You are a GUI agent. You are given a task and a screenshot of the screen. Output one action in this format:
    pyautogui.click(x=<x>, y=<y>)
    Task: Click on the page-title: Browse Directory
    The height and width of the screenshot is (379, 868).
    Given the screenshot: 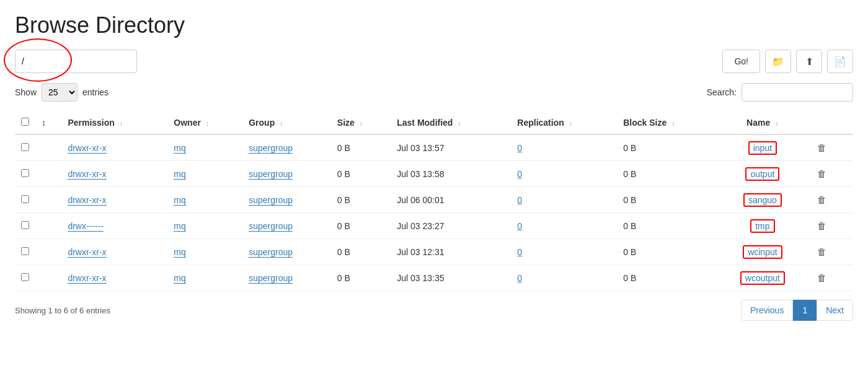 What is the action you would take?
    pyautogui.click(x=434, y=25)
    